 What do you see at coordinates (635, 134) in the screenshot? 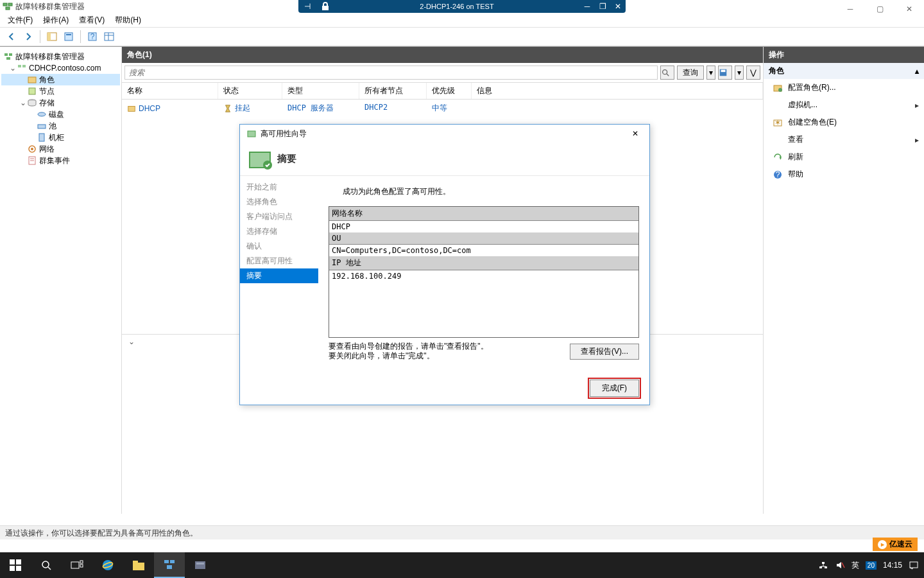
I see `wizard-close-button: ✕` at bounding box center [635, 134].